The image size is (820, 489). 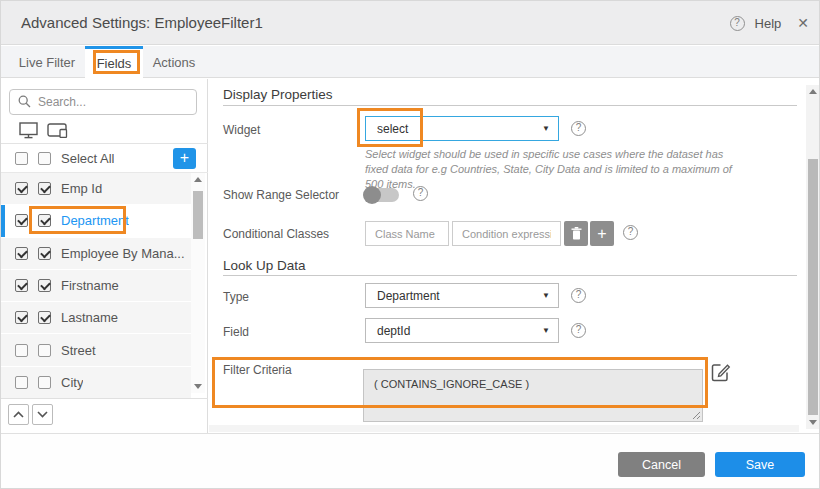 What do you see at coordinates (576, 234) in the screenshot?
I see `delete-class-button` at bounding box center [576, 234].